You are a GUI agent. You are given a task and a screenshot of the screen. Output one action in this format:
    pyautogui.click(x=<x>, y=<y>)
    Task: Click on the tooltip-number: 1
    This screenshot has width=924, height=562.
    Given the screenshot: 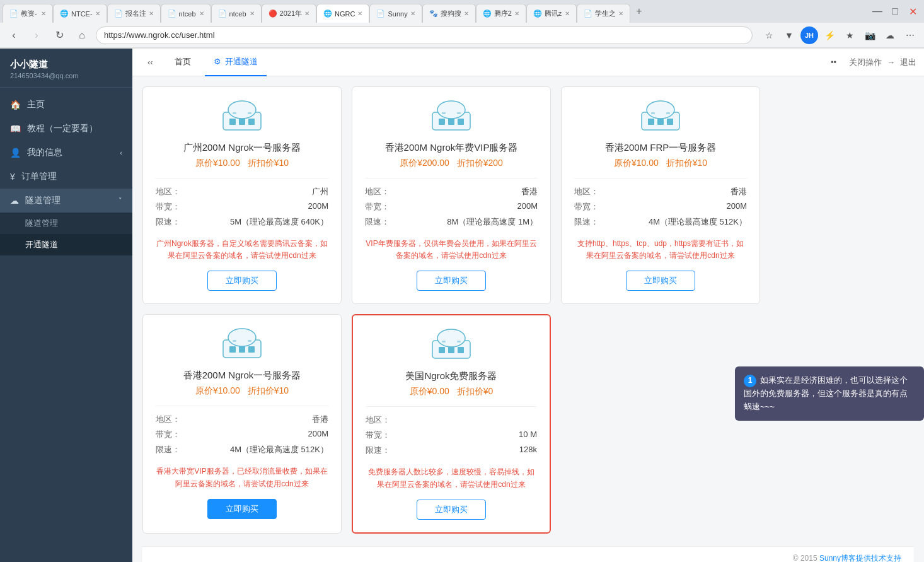 What is the action you would take?
    pyautogui.click(x=750, y=381)
    